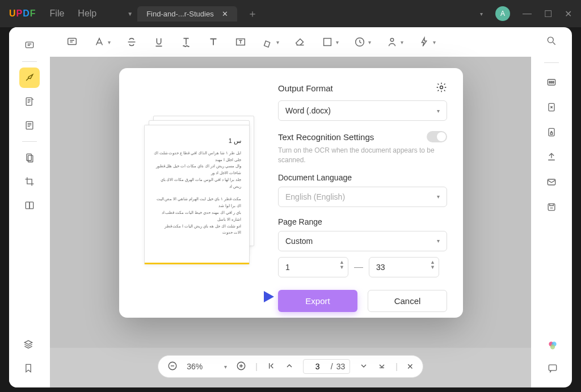 Image resolution: width=581 pixels, height=392 pixels. Describe the element at coordinates (551, 183) in the screenshot. I see `email-icon` at that location.